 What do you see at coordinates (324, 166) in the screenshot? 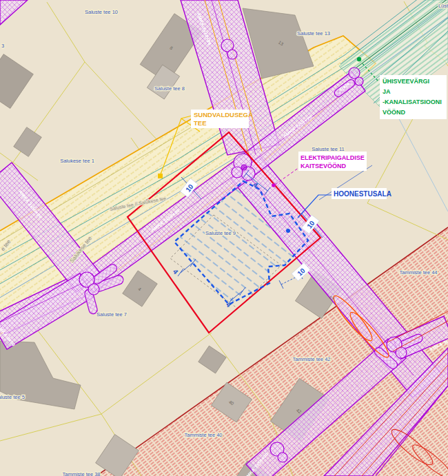
I see `callout-elektri-line2: KAITSEVÖÖND` at bounding box center [324, 166].